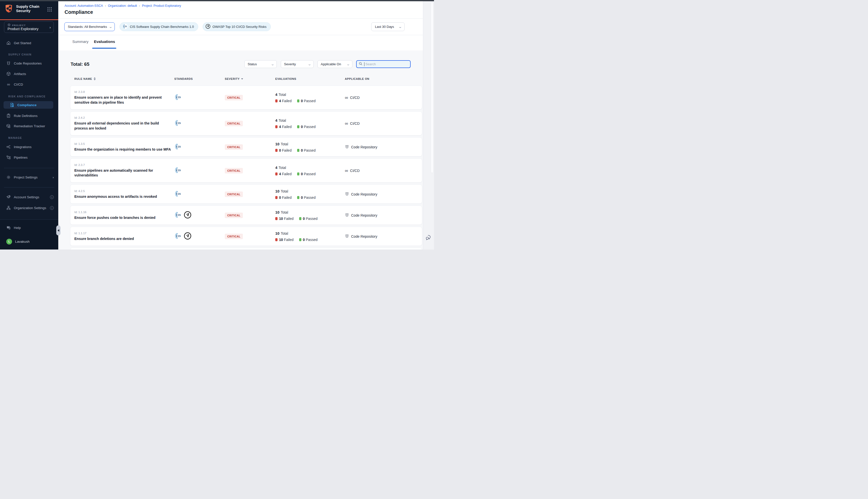  I want to click on scrollbar-thumb, so click(432, 88).